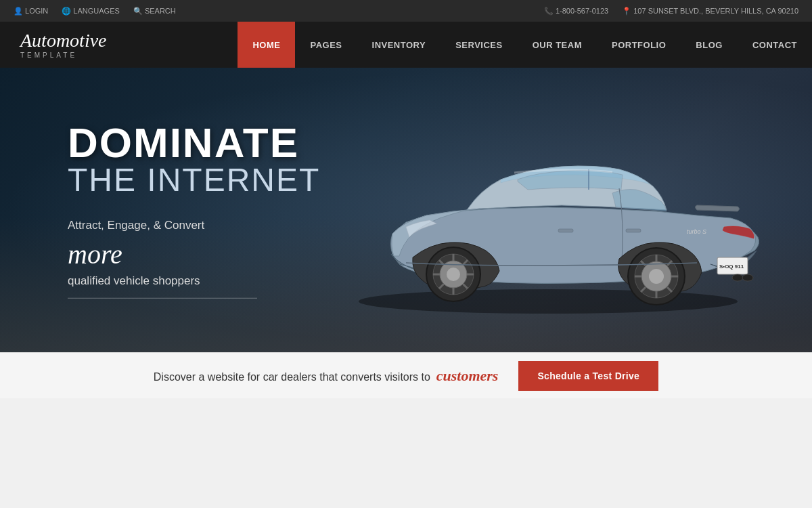 Image resolution: width=812 pixels, height=508 pixels. What do you see at coordinates (589, 376) in the screenshot?
I see `schedule-test-drive-button: Schedule a Test Drive` at bounding box center [589, 376].